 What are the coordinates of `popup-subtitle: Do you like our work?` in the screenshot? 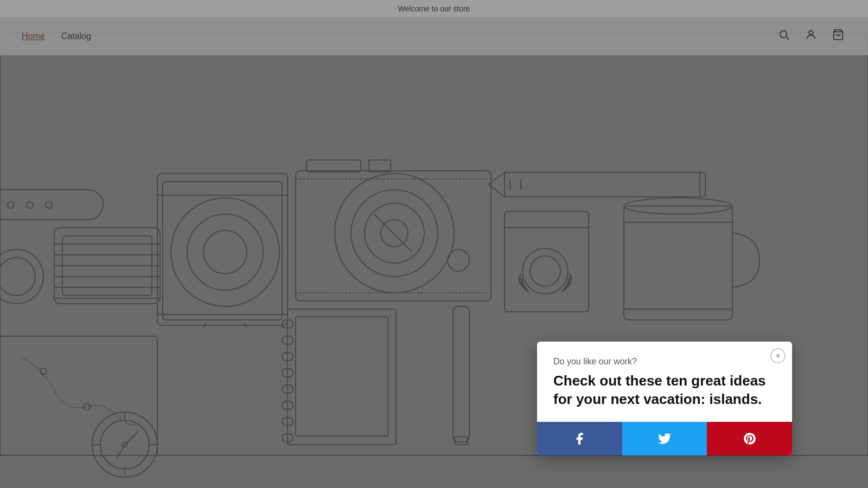 It's located at (665, 362).